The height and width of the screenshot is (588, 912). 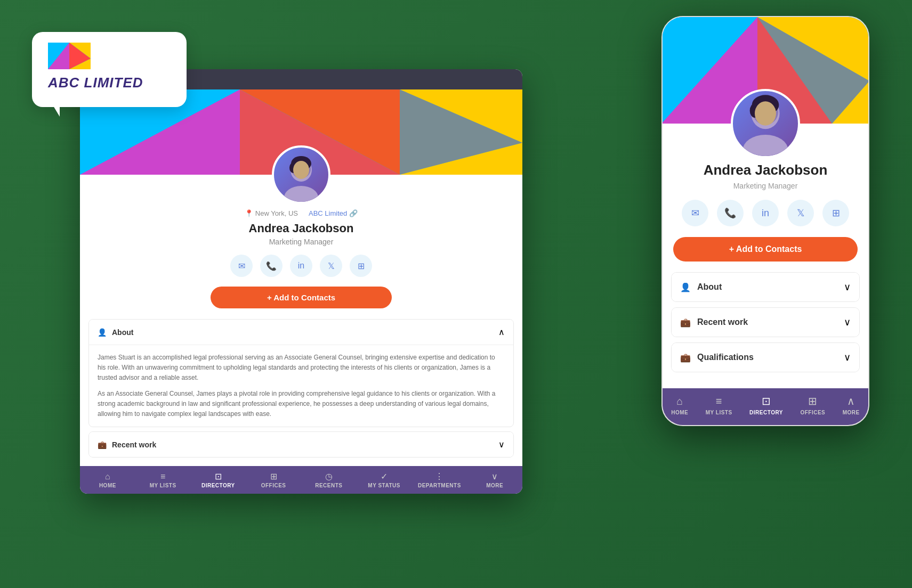 What do you see at coordinates (680, 405) in the screenshot?
I see `mobile-nav-home: ⌂ HOME` at bounding box center [680, 405].